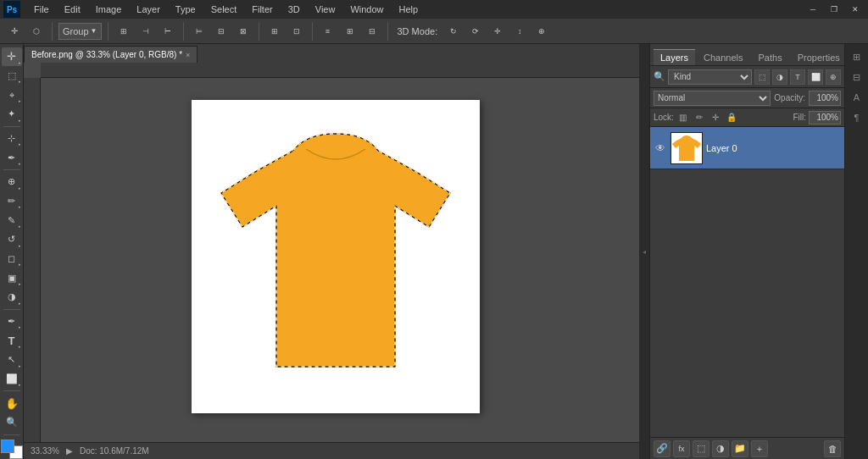  I want to click on menu-select: Select, so click(224, 9).